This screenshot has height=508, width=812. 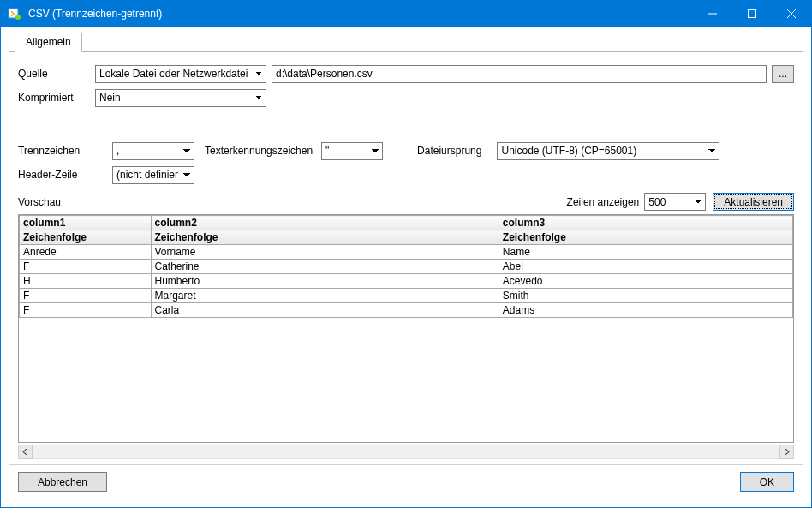 I want to click on scroll-right-icon, so click(x=786, y=452).